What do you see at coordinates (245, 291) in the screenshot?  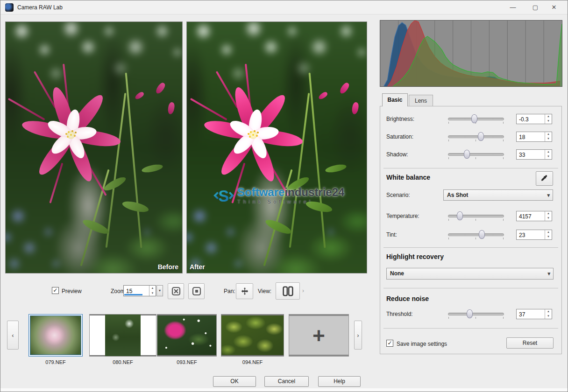 I see `pan-button` at bounding box center [245, 291].